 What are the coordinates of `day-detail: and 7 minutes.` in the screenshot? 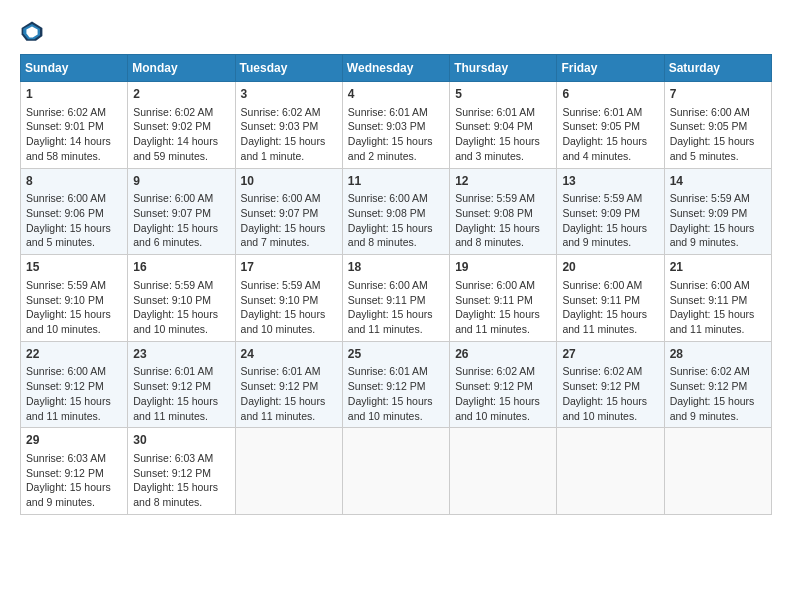 It's located at (289, 242).